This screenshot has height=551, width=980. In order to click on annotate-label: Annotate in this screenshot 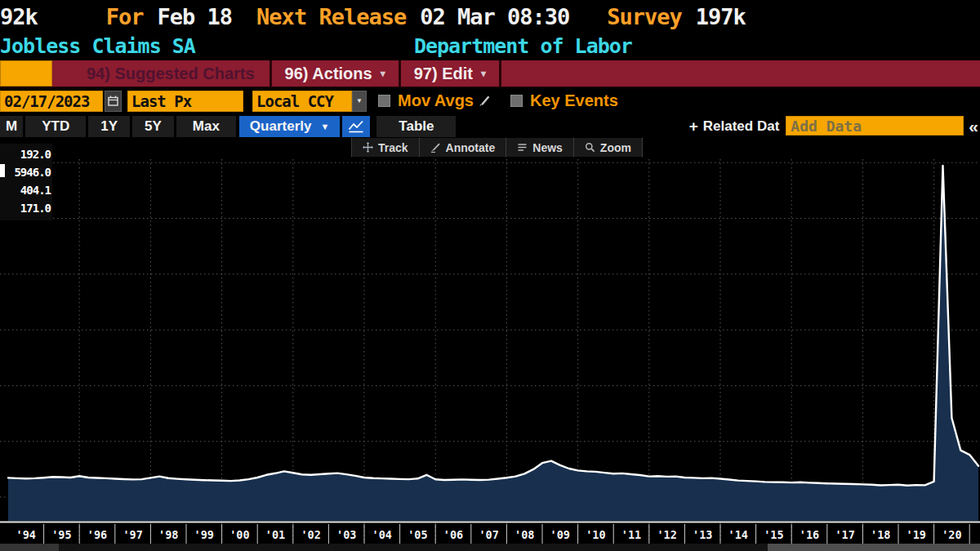, I will do `click(470, 148)`.